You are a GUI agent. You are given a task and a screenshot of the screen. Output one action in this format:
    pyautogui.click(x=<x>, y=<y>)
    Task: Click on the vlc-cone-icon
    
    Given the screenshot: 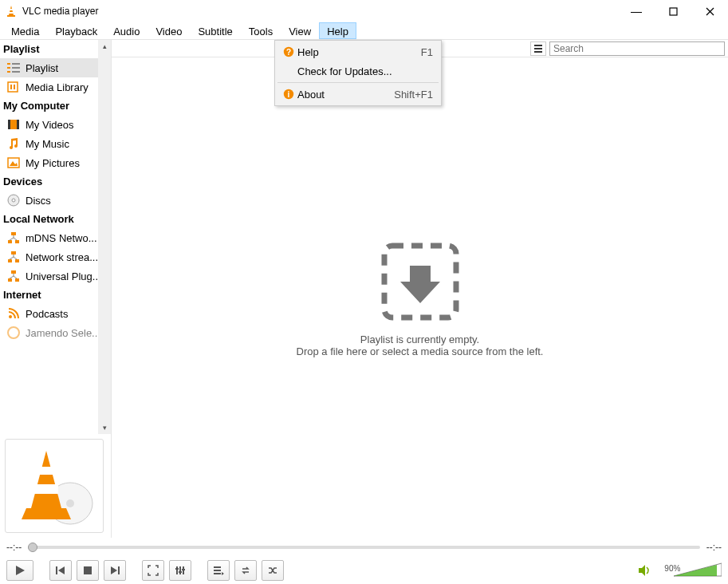 What is the action you would take?
    pyautogui.click(x=11, y=11)
    